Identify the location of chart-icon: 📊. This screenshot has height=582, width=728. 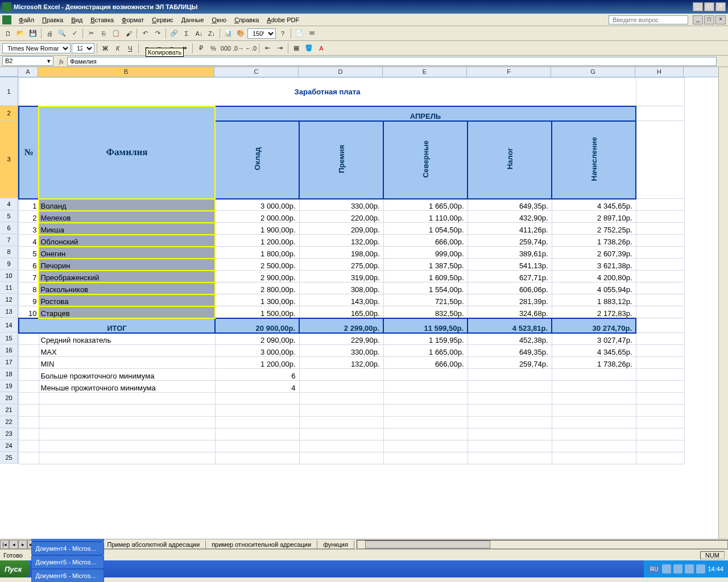
(228, 34).